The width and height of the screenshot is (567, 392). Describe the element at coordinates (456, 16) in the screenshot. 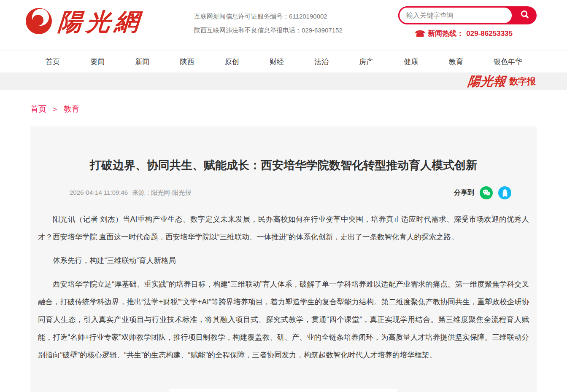

I see `search-input` at that location.